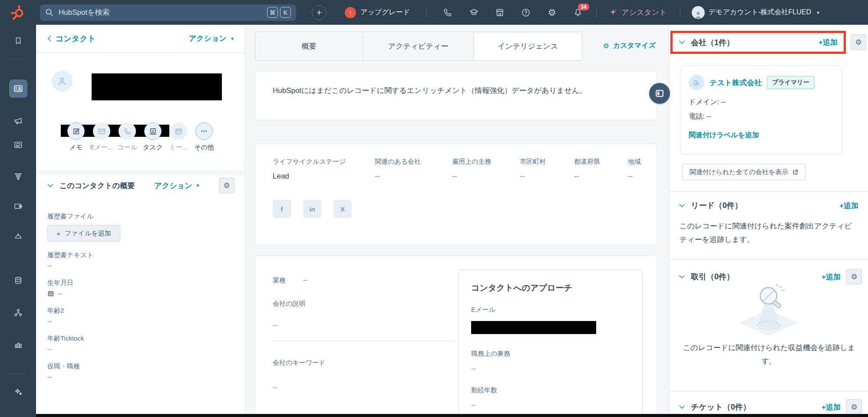 This screenshot has height=417, width=868. I want to click on sidebar-item-service, so click(18, 236).